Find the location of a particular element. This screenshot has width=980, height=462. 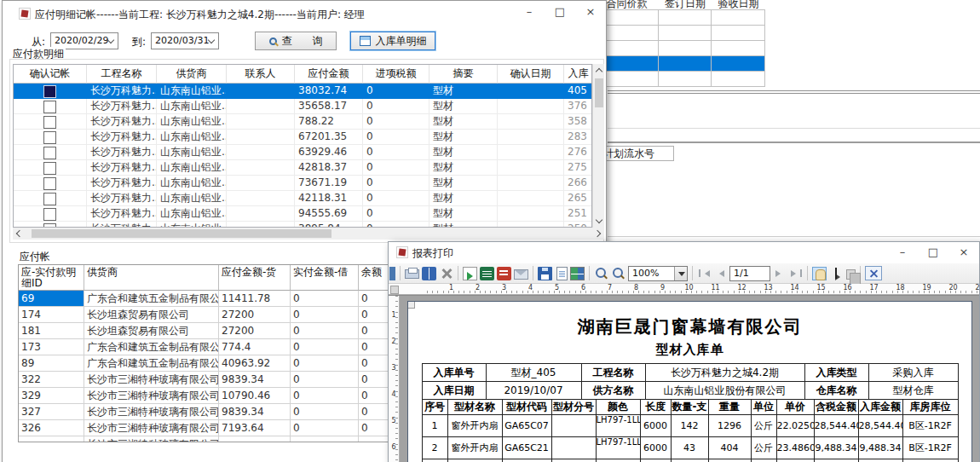

cell: 89 is located at coordinates (51, 363).